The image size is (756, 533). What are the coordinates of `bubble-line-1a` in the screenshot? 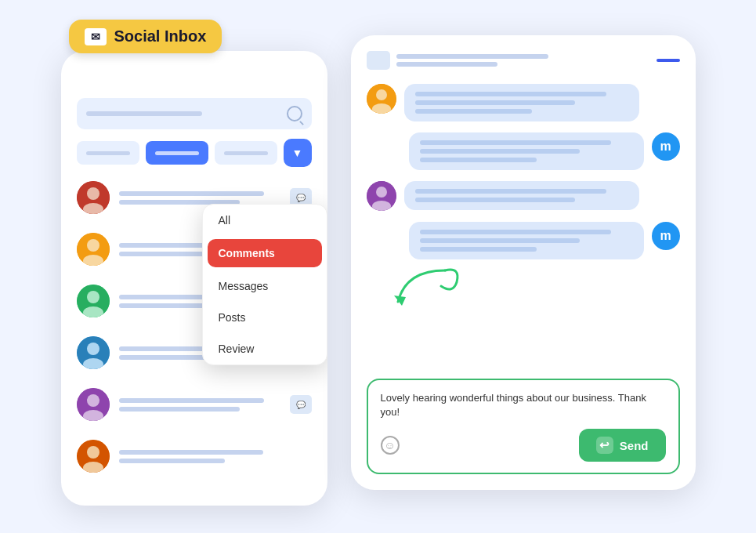 It's located at (511, 94).